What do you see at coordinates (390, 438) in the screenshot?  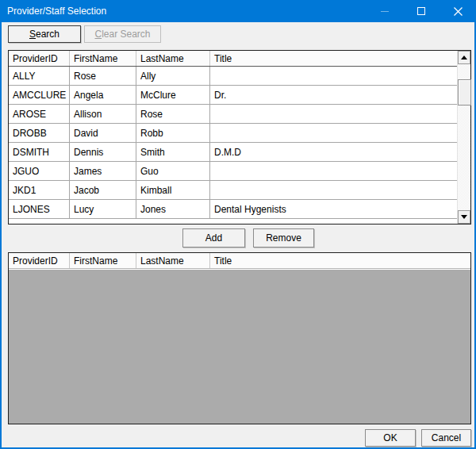 I see `ok-button: OK` at bounding box center [390, 438].